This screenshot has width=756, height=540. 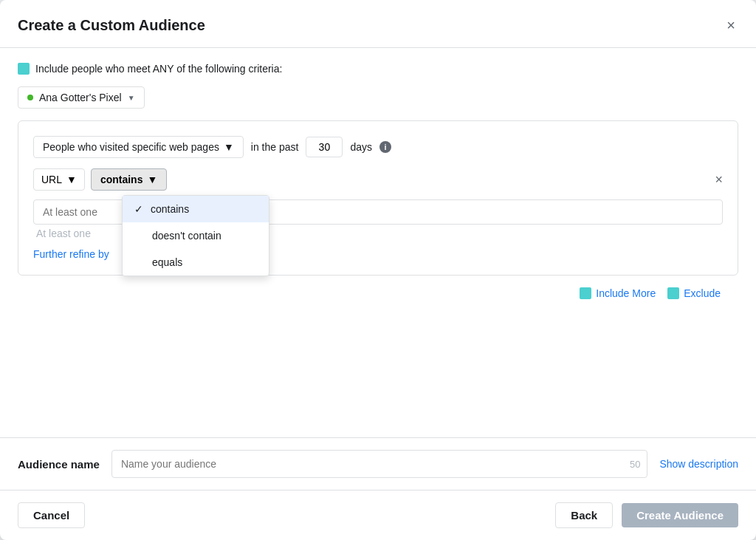 What do you see at coordinates (378, 180) in the screenshot?
I see `filter-row: URL ▼ contains ▼ × ✓ contains does` at bounding box center [378, 180].